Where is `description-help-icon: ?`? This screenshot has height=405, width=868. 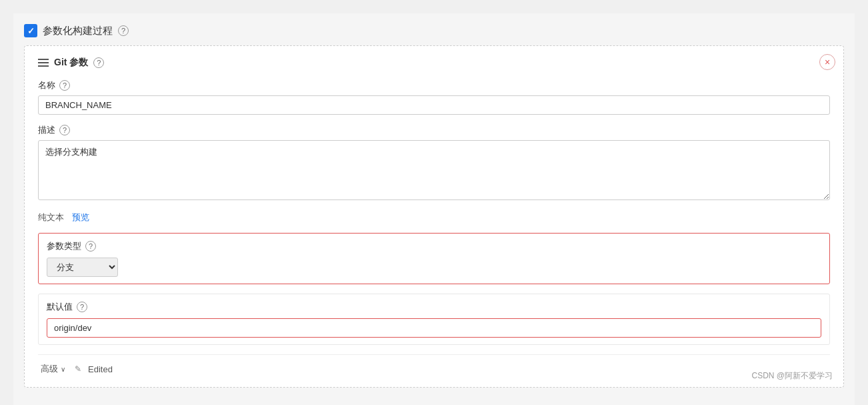
description-help-icon: ? is located at coordinates (65, 130).